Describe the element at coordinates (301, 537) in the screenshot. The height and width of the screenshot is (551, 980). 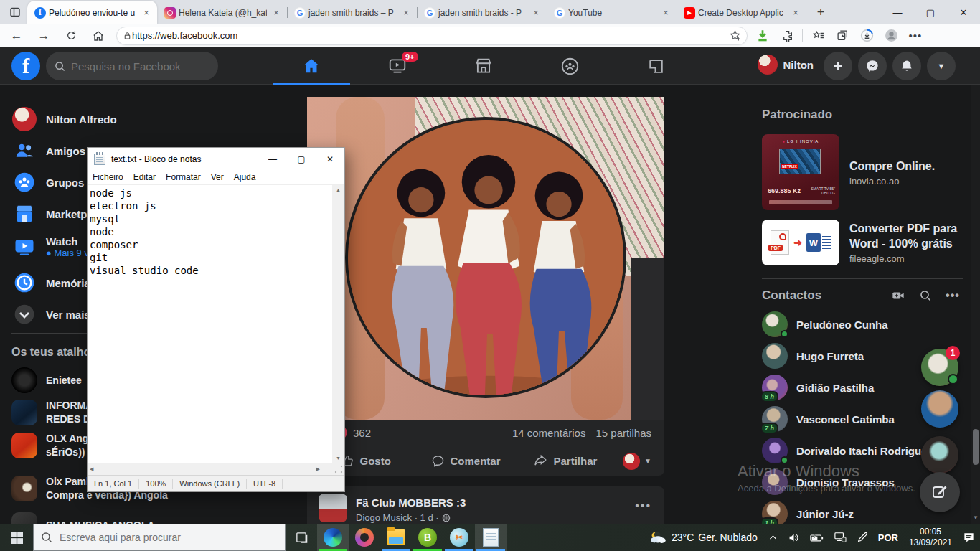
I see `task-view-button` at that location.